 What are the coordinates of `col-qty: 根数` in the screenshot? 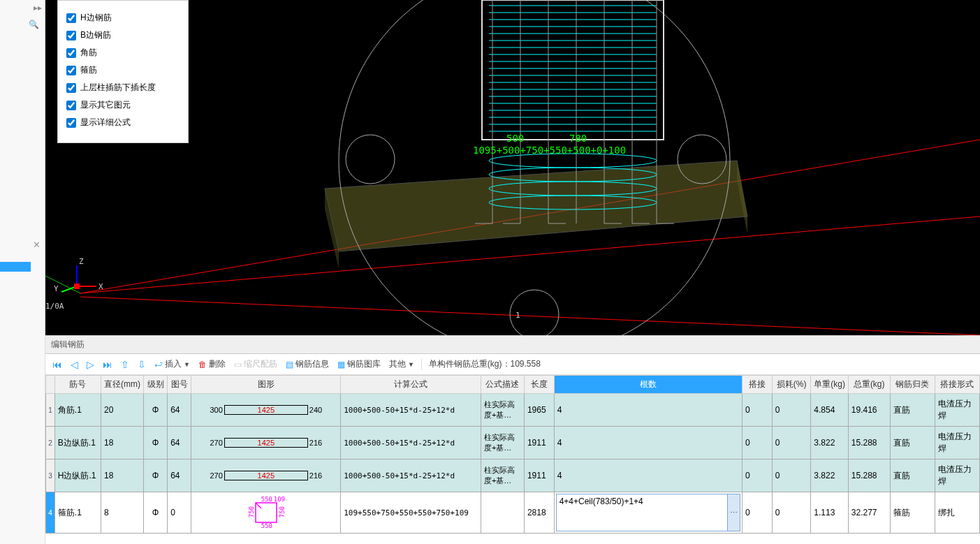 It's located at (648, 385).